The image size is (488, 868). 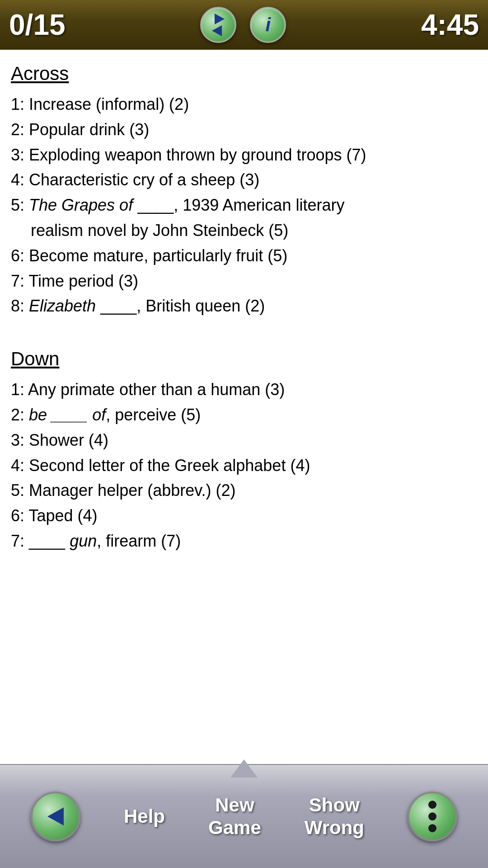 I want to click on clue-across-3: 3: Exploding weapon thrown by ground tro…, so click(x=188, y=155).